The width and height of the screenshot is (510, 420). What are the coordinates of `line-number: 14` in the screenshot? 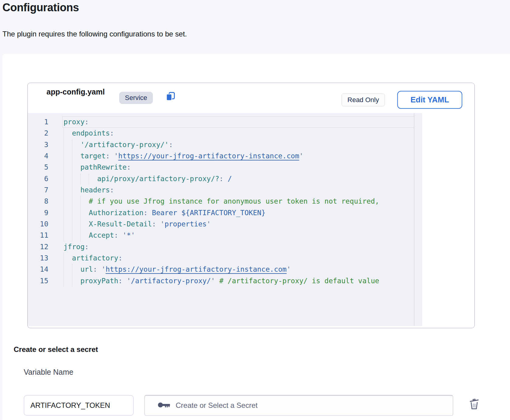 It's located at (38, 269).